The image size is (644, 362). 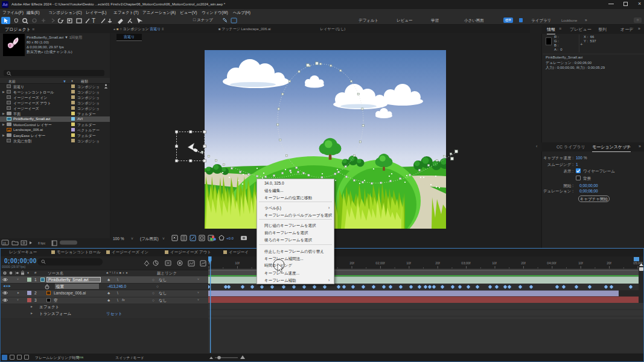 What do you see at coordinates (380, 263) in the screenshot?
I see `svg-text: 02;00f` at bounding box center [380, 263].